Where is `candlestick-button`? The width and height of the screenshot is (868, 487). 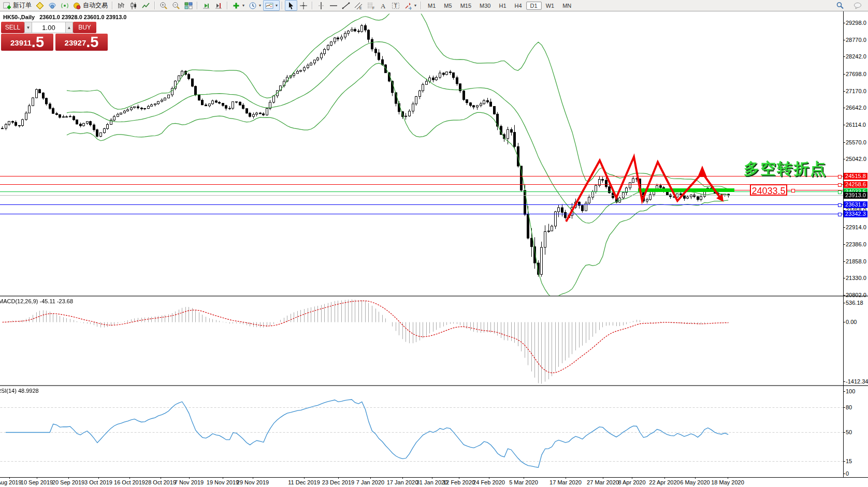
candlestick-button is located at coordinates (134, 5).